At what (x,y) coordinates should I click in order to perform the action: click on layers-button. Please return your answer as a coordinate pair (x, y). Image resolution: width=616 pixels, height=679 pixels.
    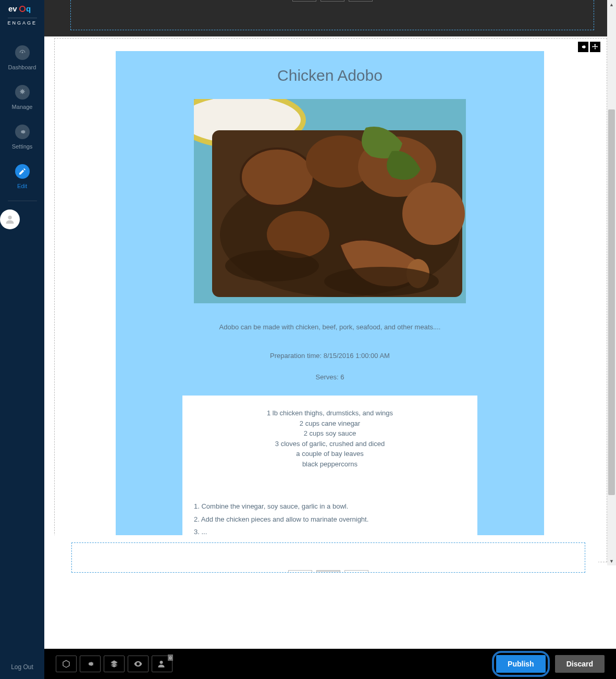
    Looking at the image, I should click on (114, 664).